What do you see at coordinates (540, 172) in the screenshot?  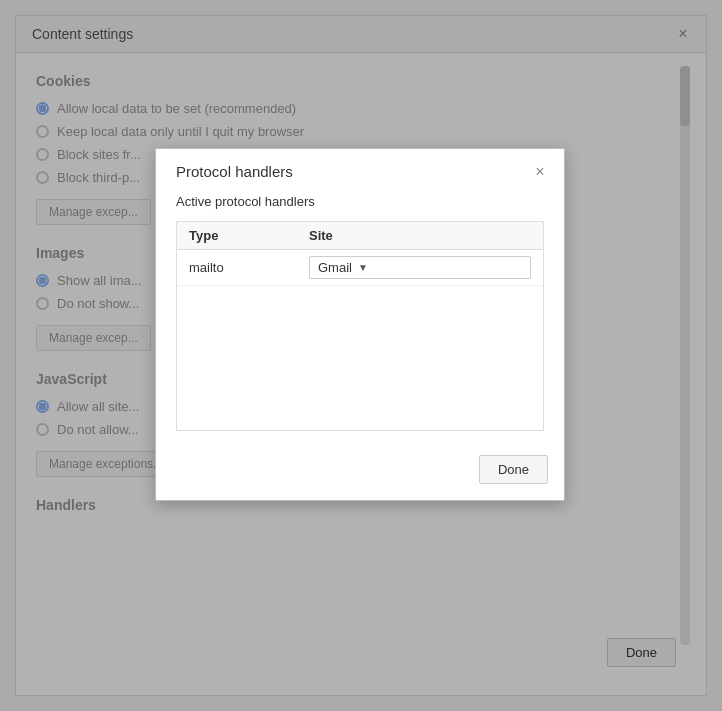 I see `modal-close-button: ×` at bounding box center [540, 172].